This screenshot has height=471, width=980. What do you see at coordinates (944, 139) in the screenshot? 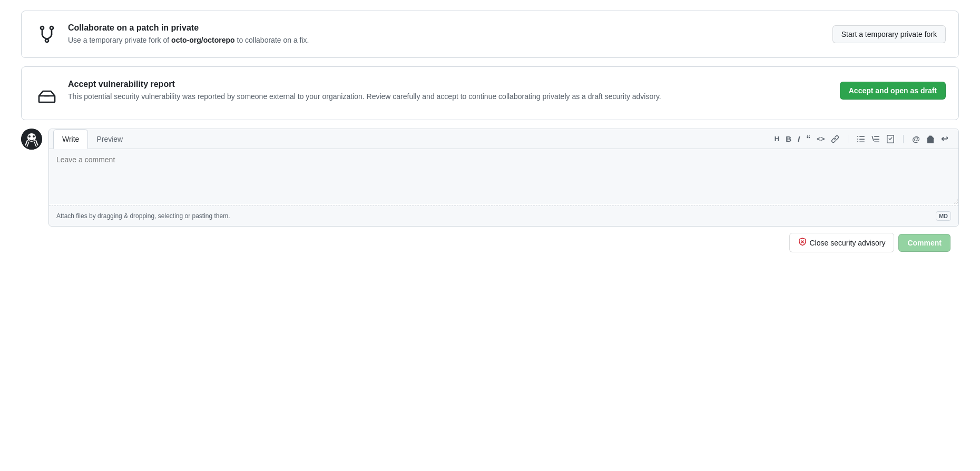
I see `undo-icon: ↩` at bounding box center [944, 139].